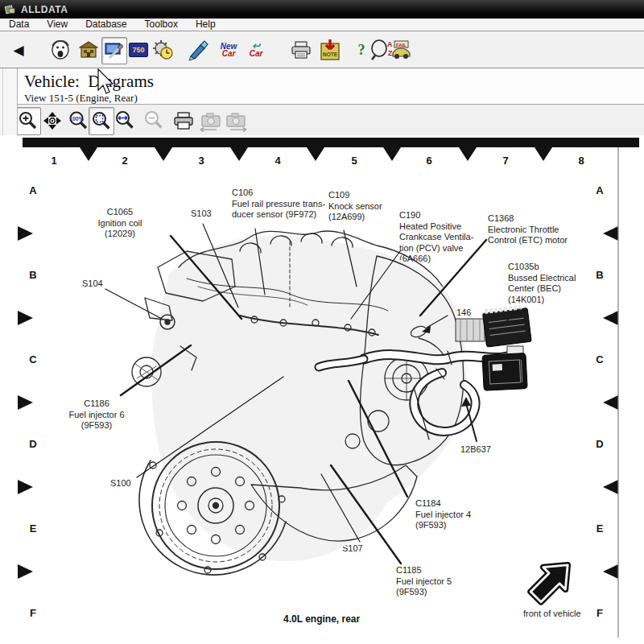 This screenshot has width=644, height=644. I want to click on menu-help: Help, so click(206, 24).